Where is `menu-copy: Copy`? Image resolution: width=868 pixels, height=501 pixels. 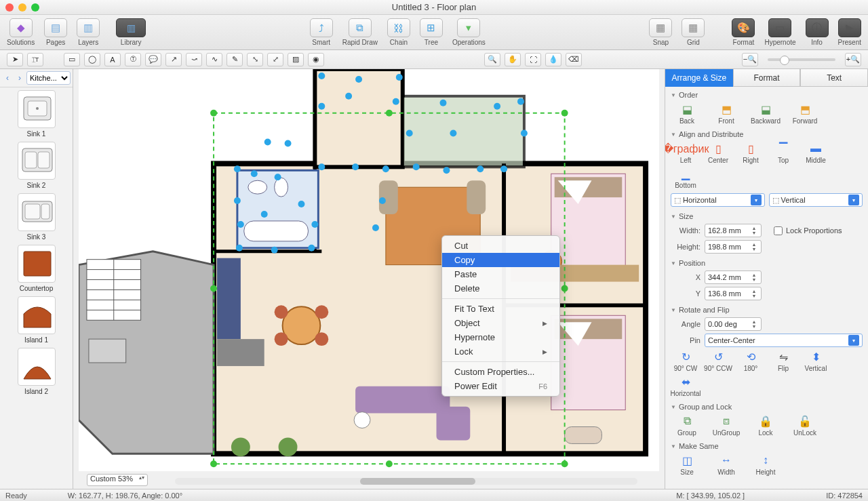 menu-copy: Copy is located at coordinates (500, 260).